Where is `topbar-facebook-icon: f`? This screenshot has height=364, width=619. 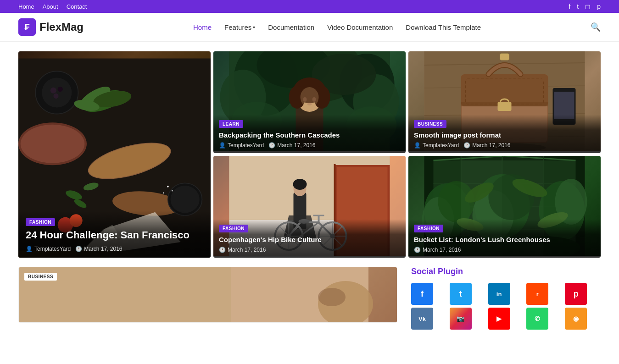 topbar-facebook-icon: f is located at coordinates (569, 6).